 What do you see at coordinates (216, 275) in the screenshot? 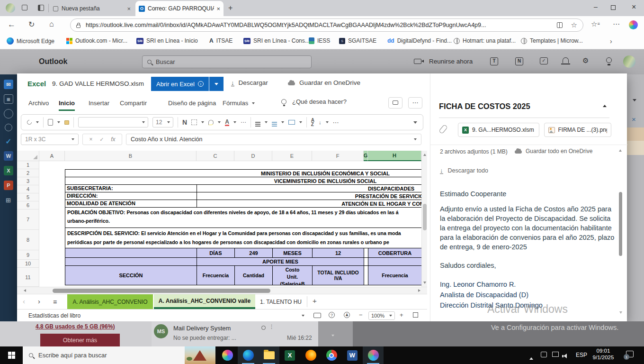
I see `cell-r11-frecuencia1: Frecuencia` at bounding box center [216, 275].